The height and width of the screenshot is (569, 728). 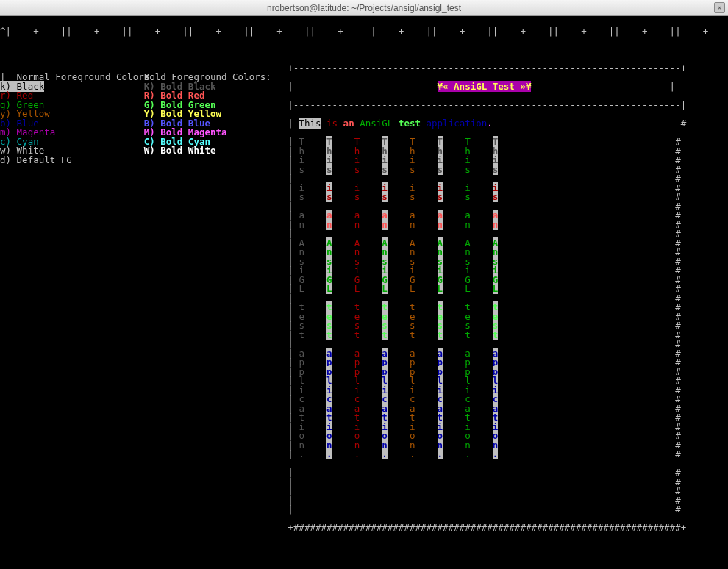 What do you see at coordinates (487, 528) in the screenshot?
I see `box-bottom: +#######################################…` at bounding box center [487, 528].